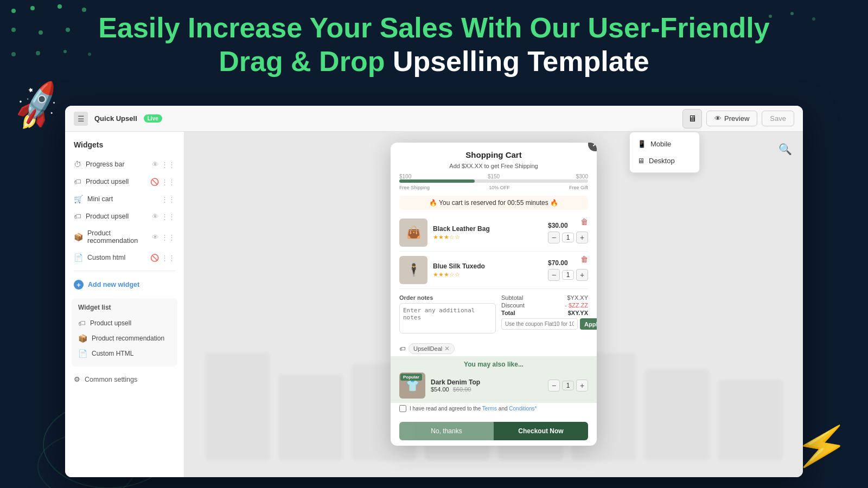  What do you see at coordinates (488, 229) in the screenshot?
I see `cart-item-1-name: Black Leather Bag` at bounding box center [488, 229].